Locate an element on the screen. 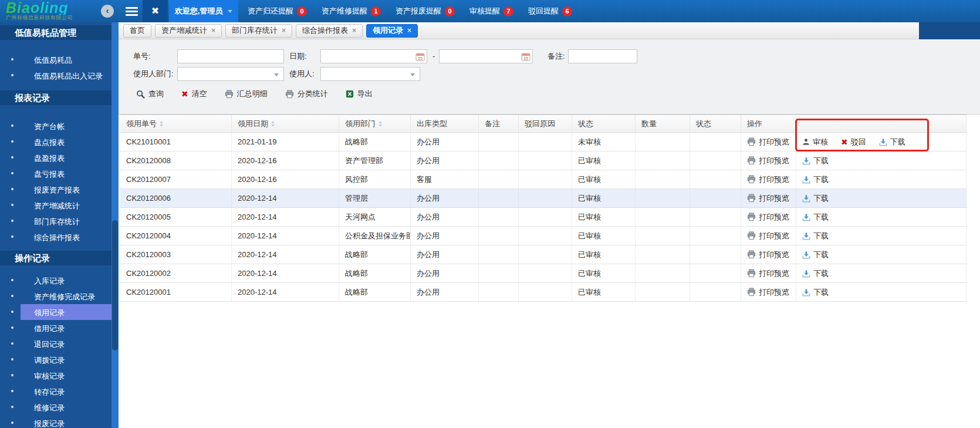 This screenshot has width=980, height=428. notification-reject: 驳回提醒 6 is located at coordinates (550, 11).